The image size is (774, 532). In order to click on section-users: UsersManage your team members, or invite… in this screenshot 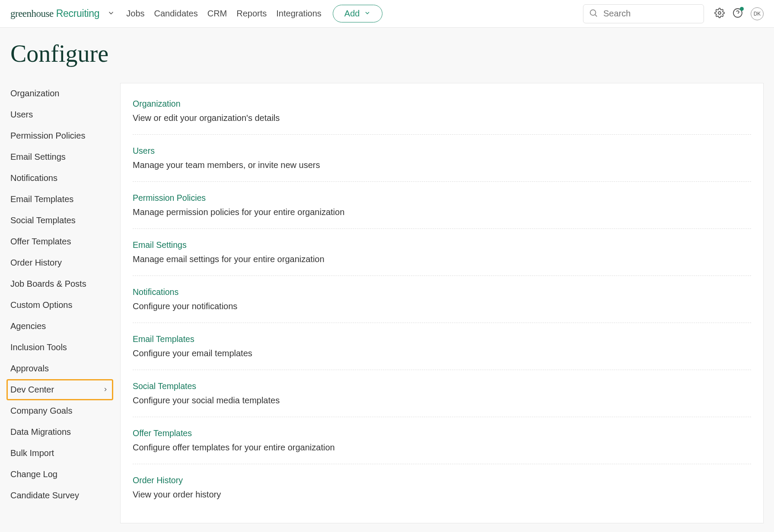, I will do `click(442, 158)`.